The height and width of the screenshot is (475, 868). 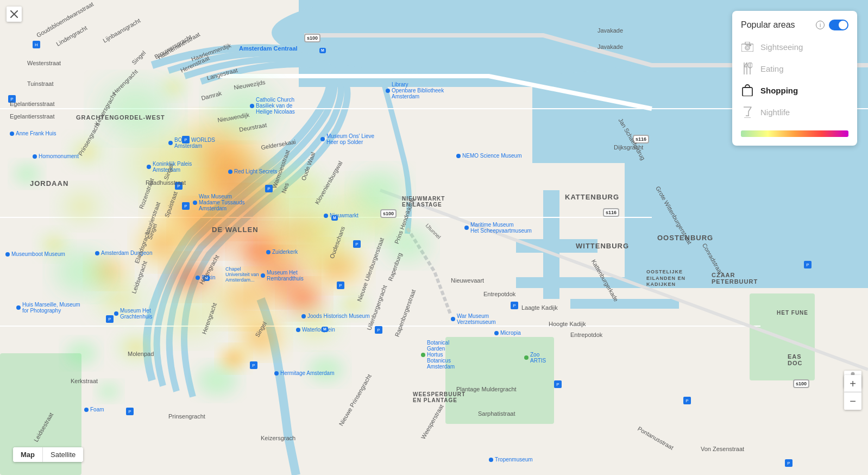 What do you see at coordinates (379, 330) in the screenshot?
I see `sq-icon-10: P` at bounding box center [379, 330].